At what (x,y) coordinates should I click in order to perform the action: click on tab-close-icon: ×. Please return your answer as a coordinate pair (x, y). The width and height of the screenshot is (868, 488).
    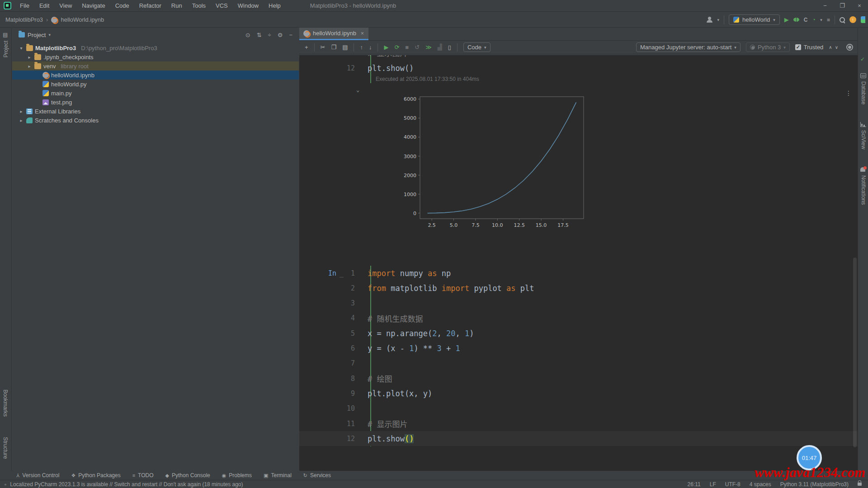
    Looking at the image, I should click on (363, 33).